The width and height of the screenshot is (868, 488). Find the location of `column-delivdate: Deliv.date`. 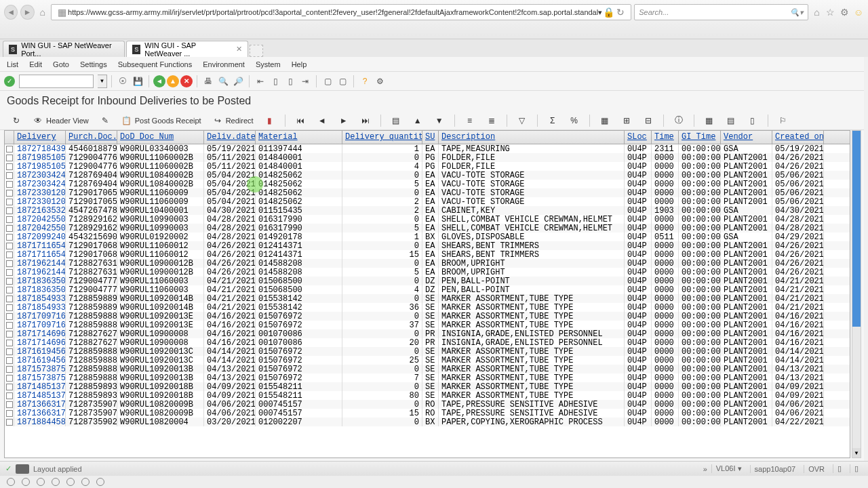

column-delivdate: Deliv.date is located at coordinates (230, 137).